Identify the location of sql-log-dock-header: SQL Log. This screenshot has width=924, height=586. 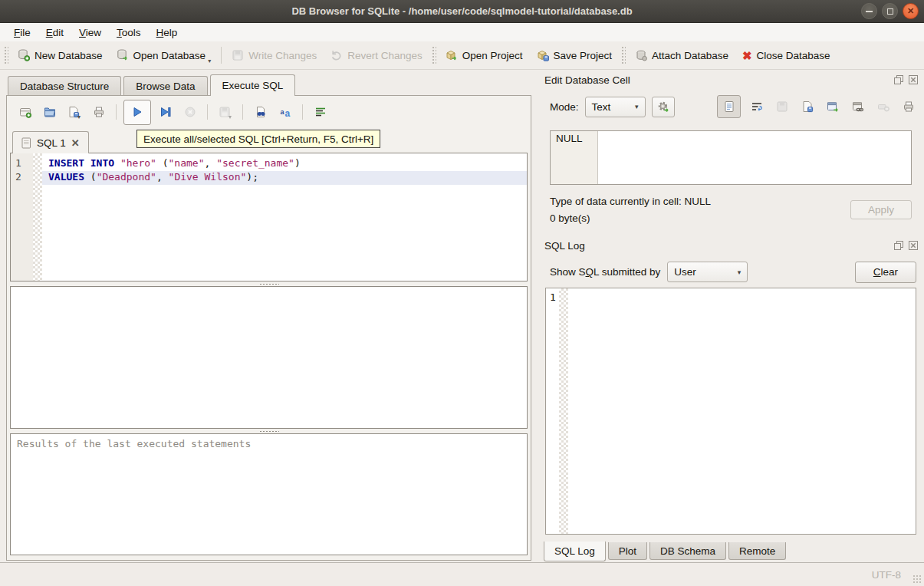
(732, 245).